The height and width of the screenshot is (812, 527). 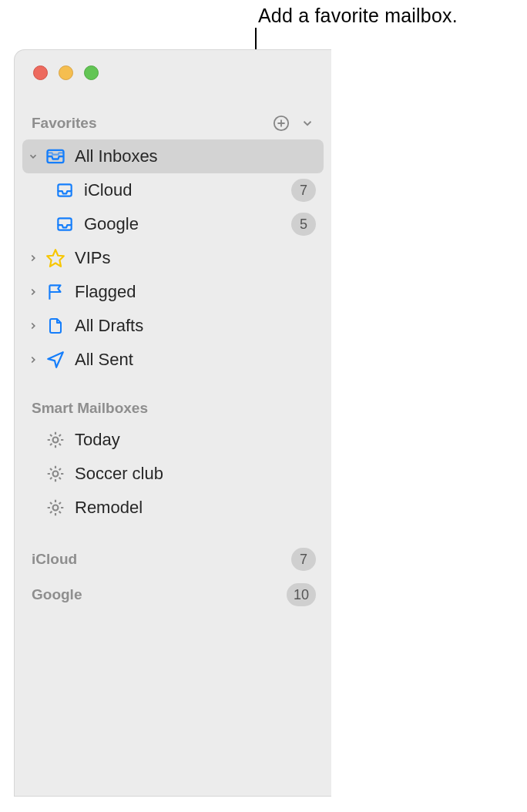 What do you see at coordinates (196, 474) in the screenshot?
I see `mailbox-label: Soccer club` at bounding box center [196, 474].